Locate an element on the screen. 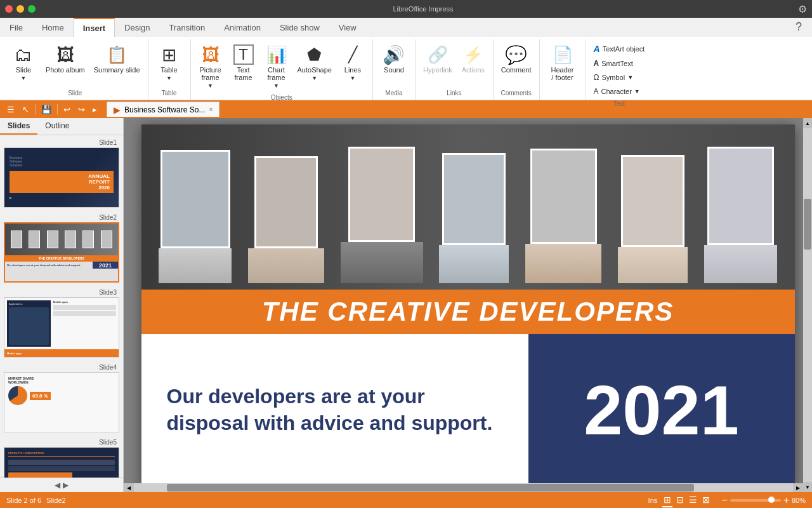  qat-save-button: 💾 is located at coordinates (46, 109).